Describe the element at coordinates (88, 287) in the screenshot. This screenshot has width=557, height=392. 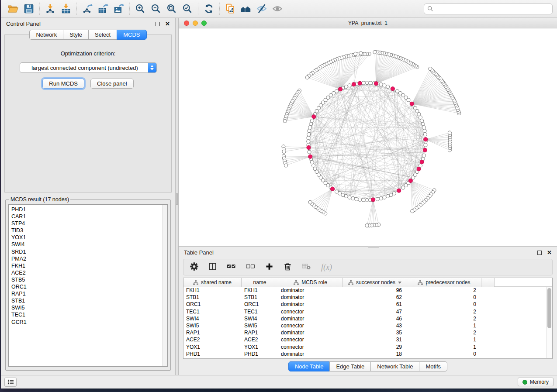
I see `mcds-result-item: ORC1` at that location.